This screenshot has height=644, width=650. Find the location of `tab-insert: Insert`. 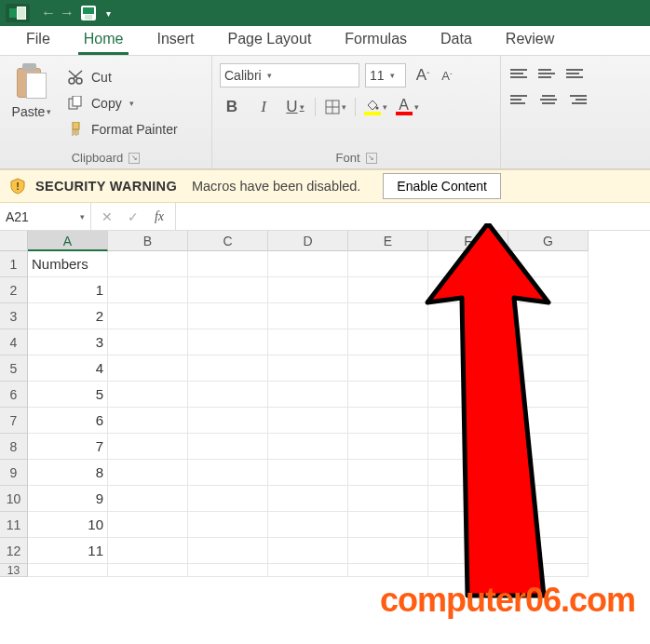

tab-insert: Insert is located at coordinates (175, 40).